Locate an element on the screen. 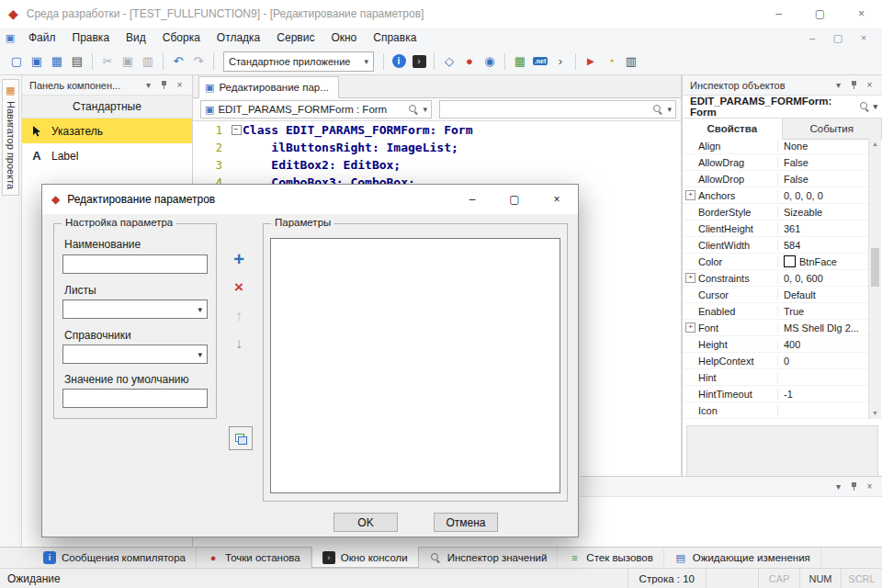 The image size is (882, 588). table-icon: ▦ is located at coordinates (520, 62).